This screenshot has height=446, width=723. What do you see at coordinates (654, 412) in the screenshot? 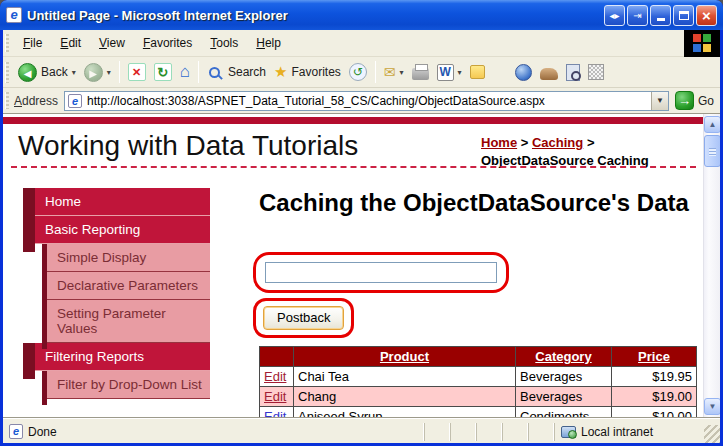
I see `price-cell: $10.00` at bounding box center [654, 412].